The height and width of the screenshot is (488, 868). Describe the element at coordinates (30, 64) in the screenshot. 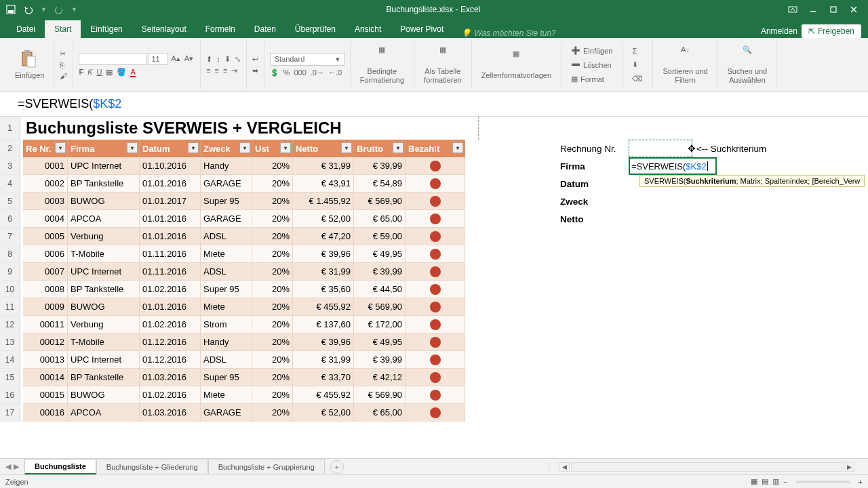

I see `paste-button: Einfügen` at that location.